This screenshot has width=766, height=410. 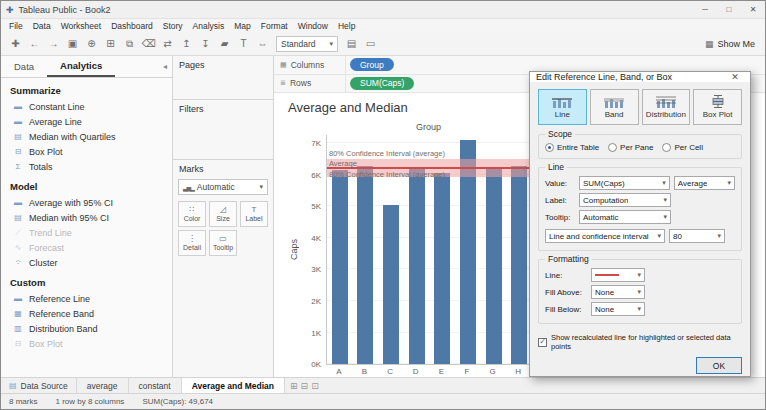 I want to click on dialog-close-icon: ✕, so click(x=735, y=77).